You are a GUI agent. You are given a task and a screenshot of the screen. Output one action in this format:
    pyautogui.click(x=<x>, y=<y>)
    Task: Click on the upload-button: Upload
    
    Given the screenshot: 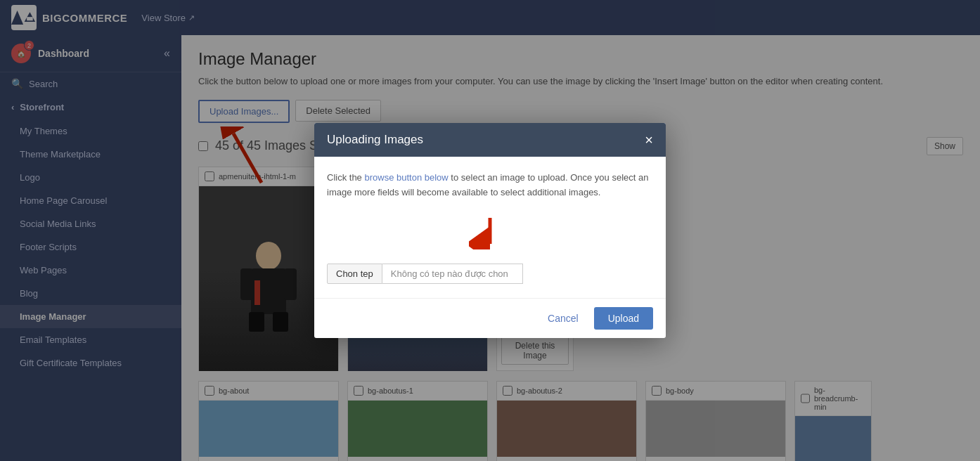 What is the action you would take?
    pyautogui.click(x=624, y=318)
    